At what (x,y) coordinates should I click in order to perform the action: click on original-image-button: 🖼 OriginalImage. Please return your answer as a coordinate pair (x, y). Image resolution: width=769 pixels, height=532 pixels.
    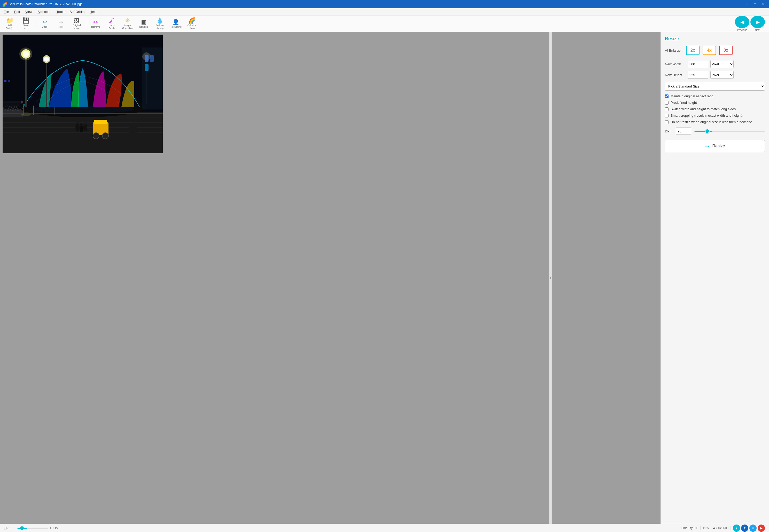
    Looking at the image, I should click on (77, 24).